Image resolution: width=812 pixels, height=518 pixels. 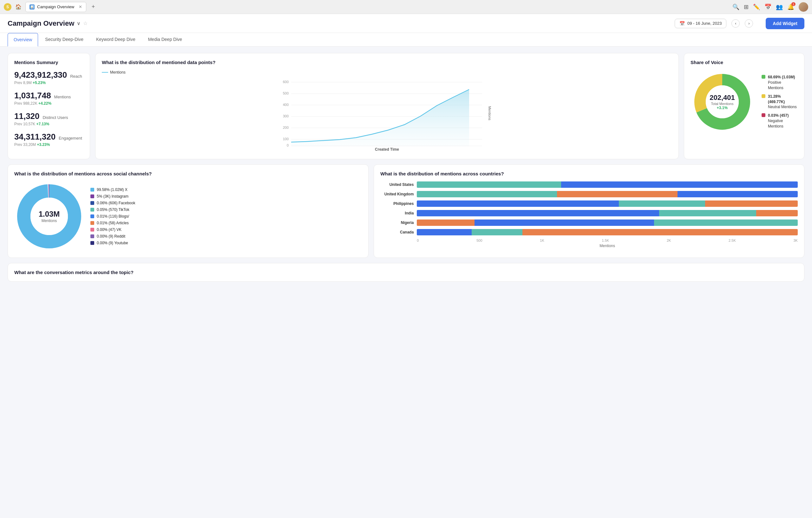 I want to click on ch-articles-label: 0.01% (58) Articles, so click(x=113, y=223).